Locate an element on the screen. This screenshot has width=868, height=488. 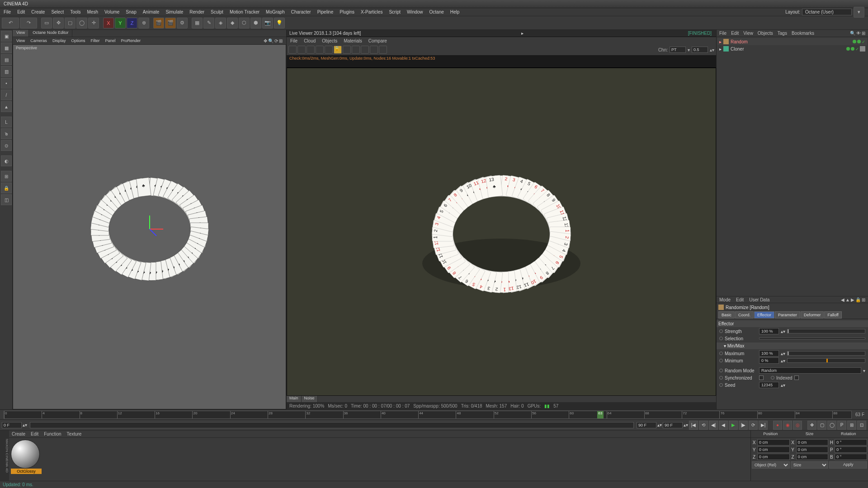
select-tool: ▭ is located at coordinates (47, 23).